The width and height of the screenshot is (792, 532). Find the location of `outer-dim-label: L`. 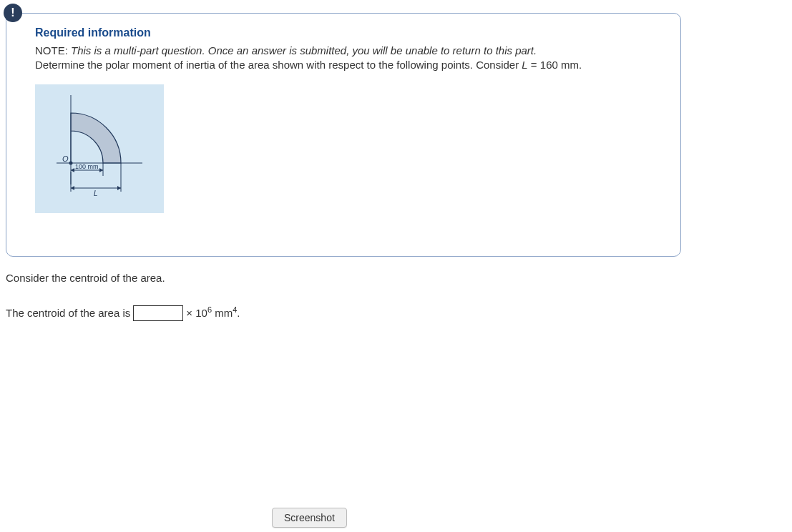

outer-dim-label: L is located at coordinates (96, 193).